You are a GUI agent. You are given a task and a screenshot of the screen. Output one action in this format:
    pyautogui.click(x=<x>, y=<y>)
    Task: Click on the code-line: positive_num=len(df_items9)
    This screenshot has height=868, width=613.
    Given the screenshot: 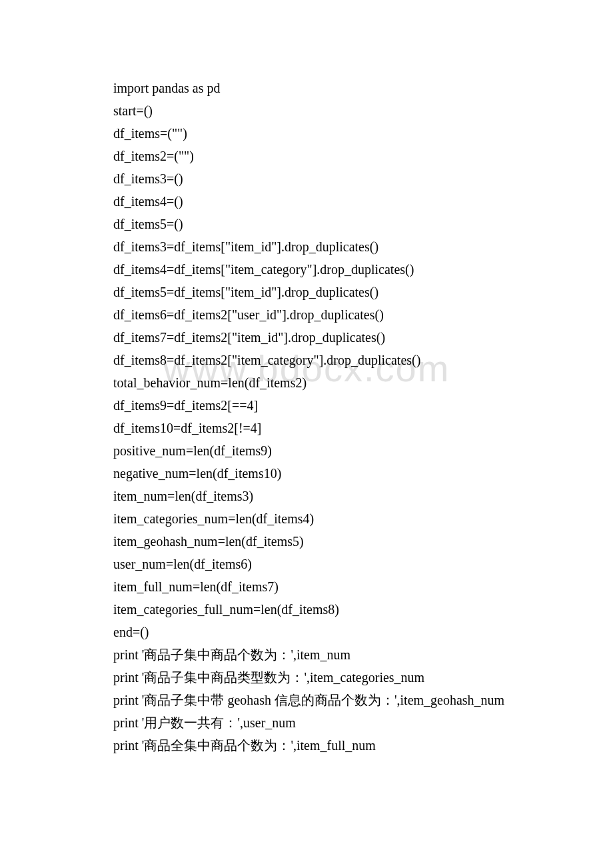 What is the action you would take?
    pyautogui.click(x=306, y=451)
    